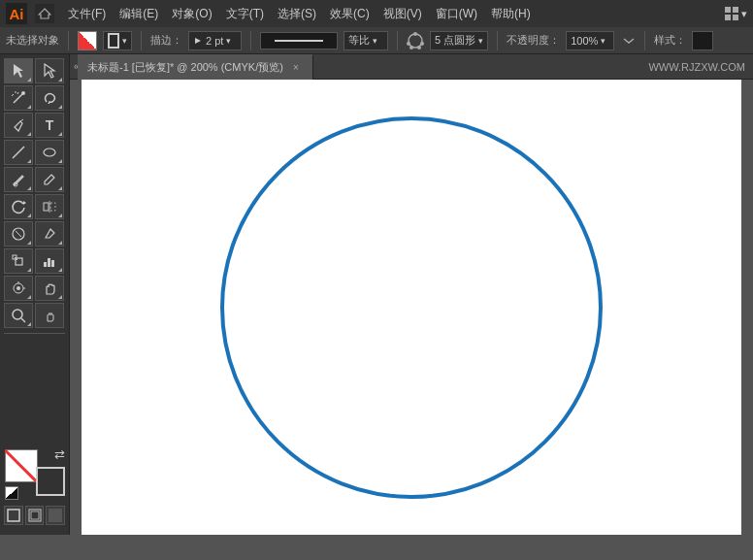 The height and width of the screenshot is (560, 753). What do you see at coordinates (35, 515) in the screenshot?
I see `fullscreen-mode-btn` at bounding box center [35, 515].